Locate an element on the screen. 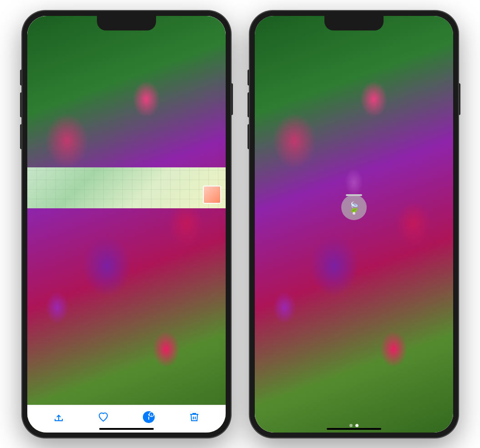 The image size is (480, 448). mute-button is located at coordinates (21, 77).